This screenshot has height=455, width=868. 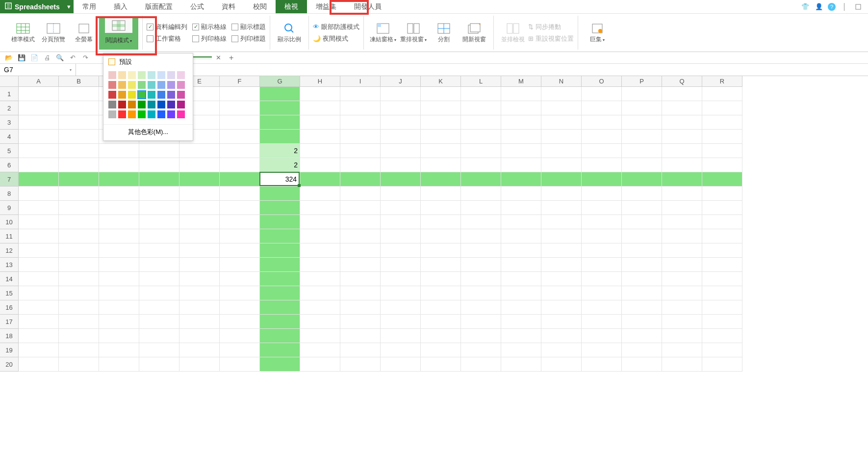 I want to click on row-header: 19, so click(x=9, y=350).